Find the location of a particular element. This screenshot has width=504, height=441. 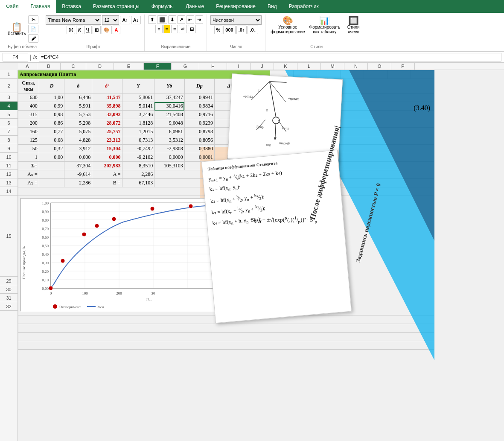

cell-C10: 0,000 is located at coordinates (79, 158).